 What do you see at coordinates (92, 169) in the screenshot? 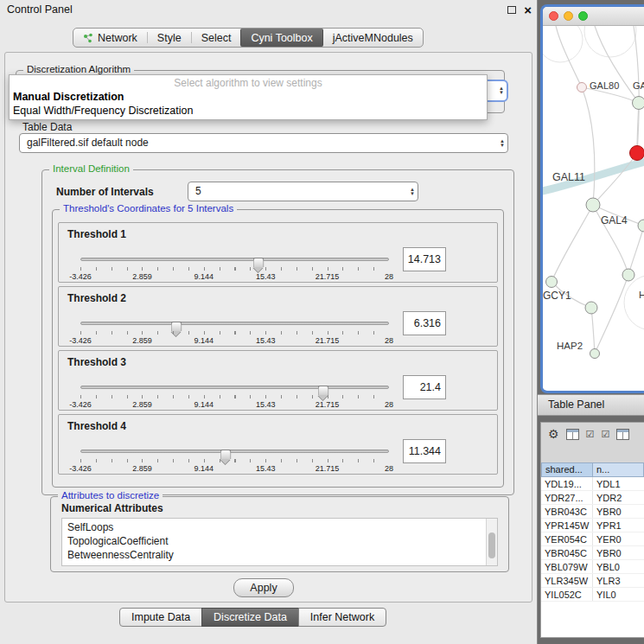
I see `interval-definition-title: Interval Definition` at bounding box center [92, 169].